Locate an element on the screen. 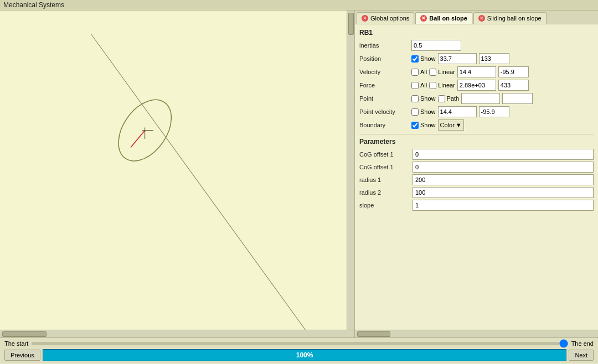  radius-1-row: radius 1 is located at coordinates (476, 180).